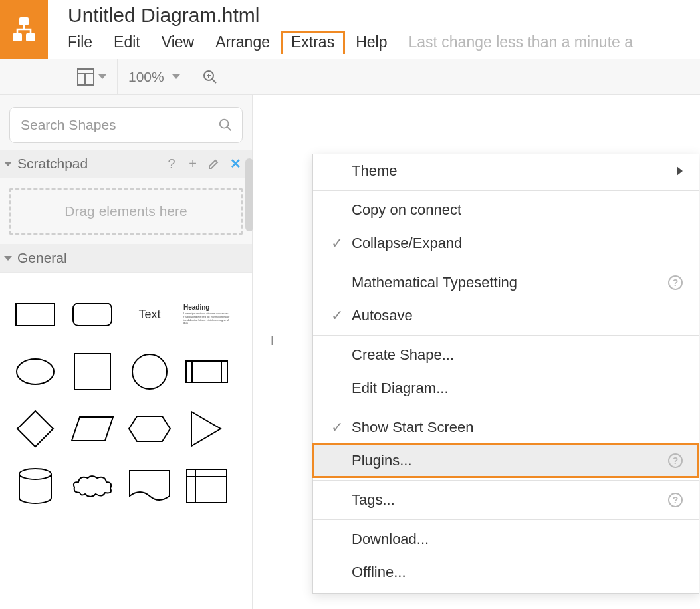 The height and width of the screenshot is (609, 700). Describe the element at coordinates (154, 77) in the screenshot. I see `toolbar-zoom: 100%` at that location.